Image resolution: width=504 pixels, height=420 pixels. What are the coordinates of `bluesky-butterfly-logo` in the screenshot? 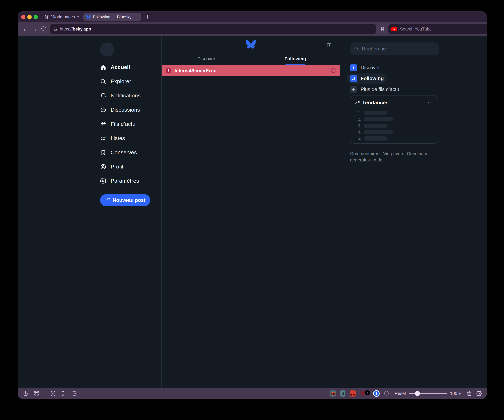 It's located at (251, 44).